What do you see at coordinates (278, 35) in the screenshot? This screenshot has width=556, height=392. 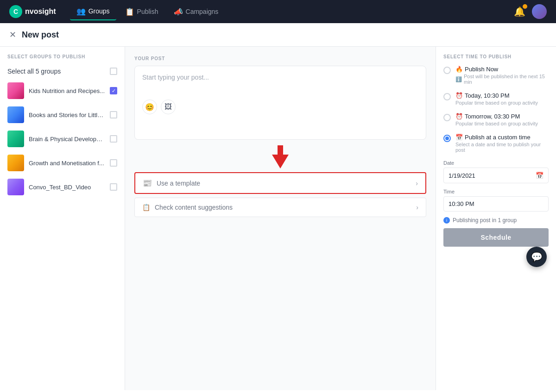 I see `page-header: ✕ New post` at bounding box center [278, 35].